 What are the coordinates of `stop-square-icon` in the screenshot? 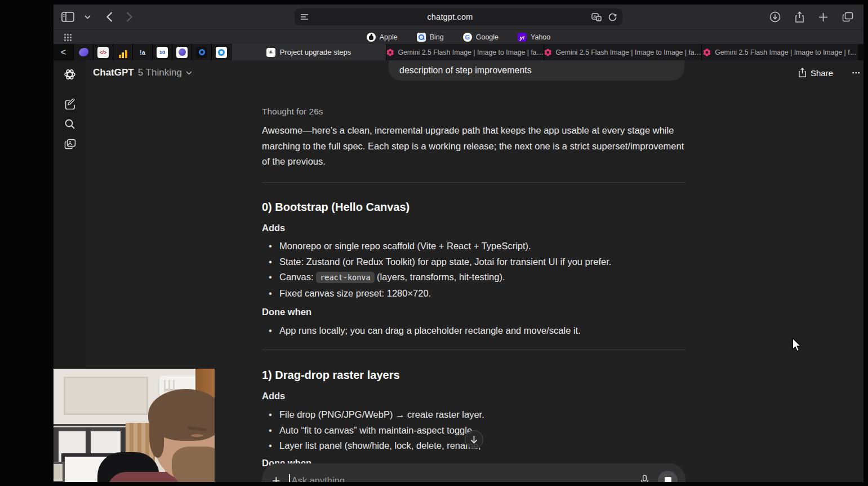 It's located at (668, 479).